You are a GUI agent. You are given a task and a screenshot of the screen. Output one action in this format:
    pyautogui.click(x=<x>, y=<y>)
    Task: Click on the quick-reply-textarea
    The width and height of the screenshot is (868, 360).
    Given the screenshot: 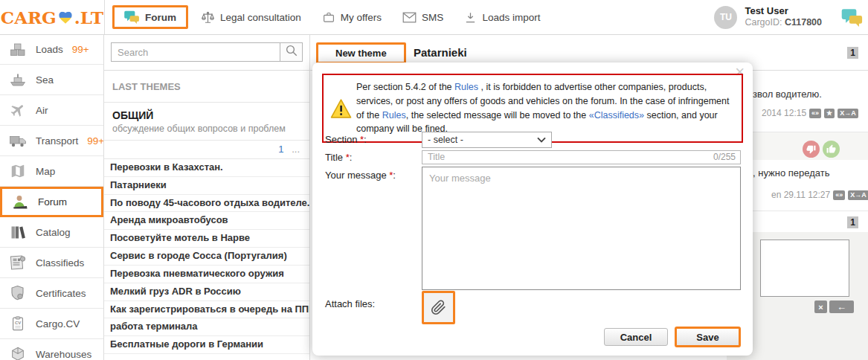 What is the action you would take?
    pyautogui.click(x=805, y=268)
    